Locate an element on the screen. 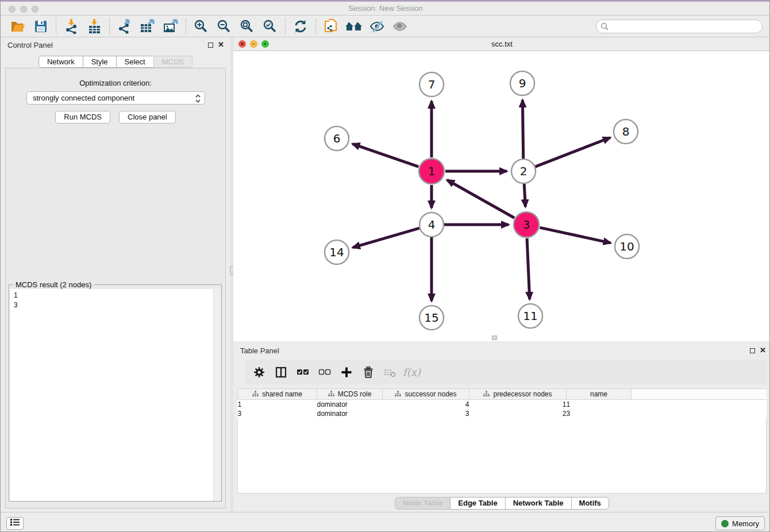 This screenshot has width=770, height=532. graph-node-label-8: 8 is located at coordinates (626, 132).